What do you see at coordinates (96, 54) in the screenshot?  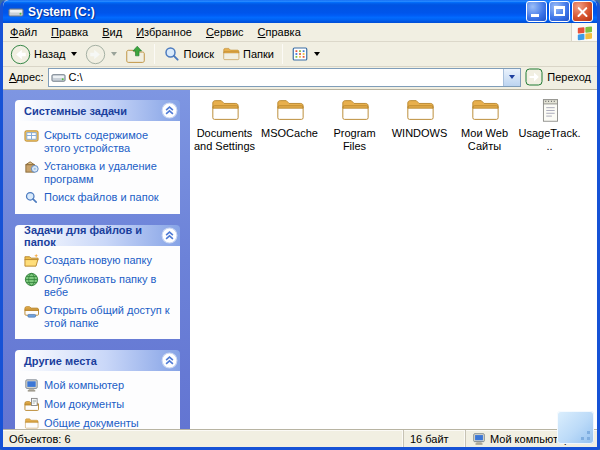 I see `forward-icon` at bounding box center [96, 54].